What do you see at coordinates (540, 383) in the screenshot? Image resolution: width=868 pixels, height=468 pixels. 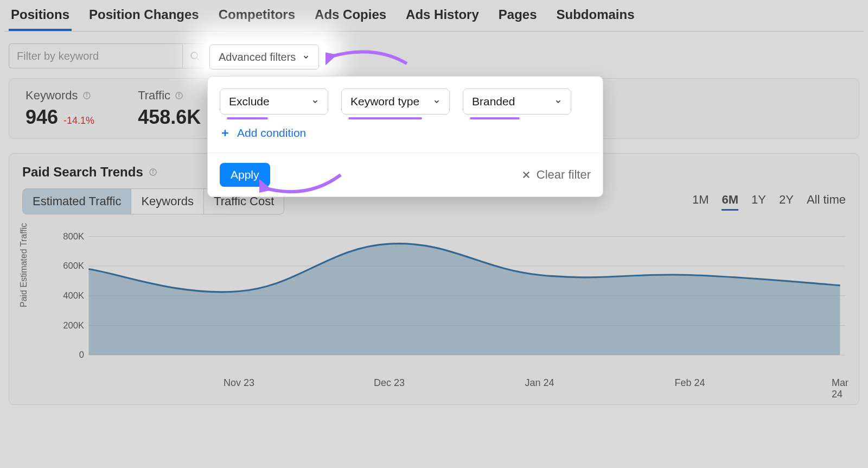 I see `xaxis-tick: Jan 24` at bounding box center [540, 383].